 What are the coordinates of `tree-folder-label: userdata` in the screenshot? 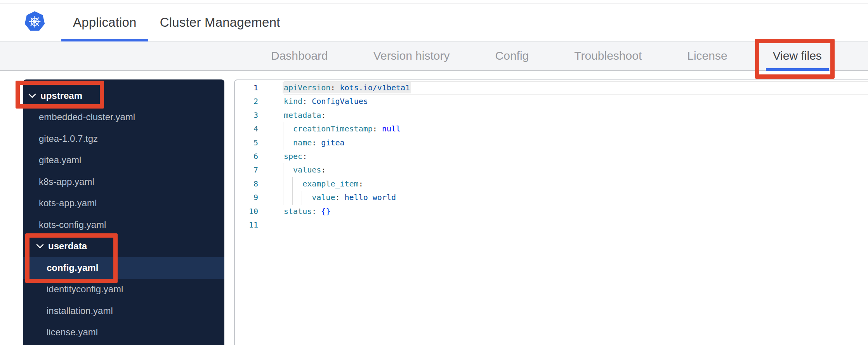 It's located at (68, 246).